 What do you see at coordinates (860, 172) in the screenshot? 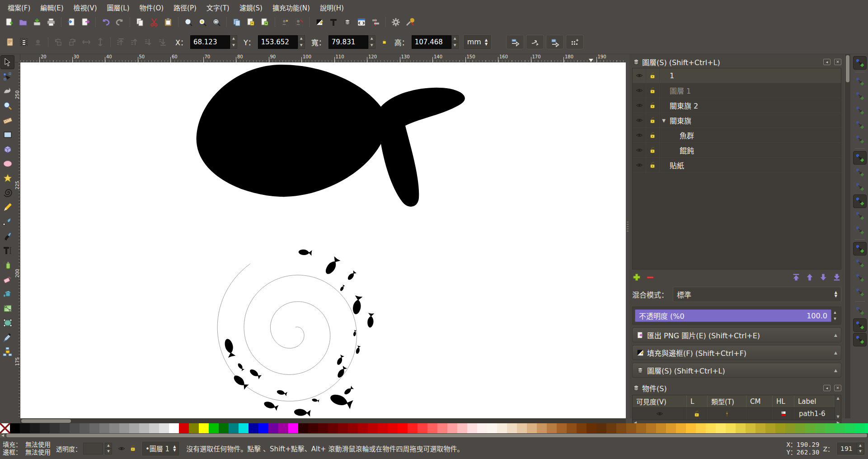
I see `snap-path-toggle` at bounding box center [860, 172].